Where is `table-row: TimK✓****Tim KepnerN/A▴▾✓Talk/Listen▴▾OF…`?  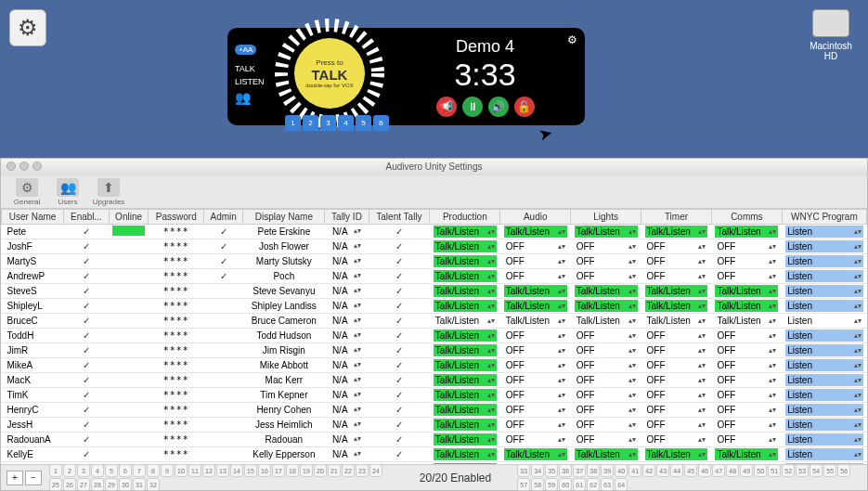
table-row: TimK✓****Tim KepnerN/A▴▾✓Talk/Listen▴▾OF… is located at coordinates (434, 395).